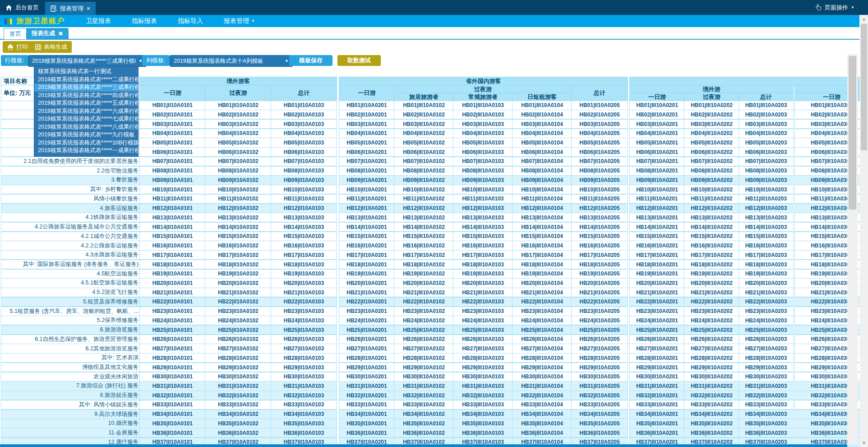  What do you see at coordinates (424, 218) in the screenshot?
I see `code-cell: HB13|III10A0102` at bounding box center [424, 218].